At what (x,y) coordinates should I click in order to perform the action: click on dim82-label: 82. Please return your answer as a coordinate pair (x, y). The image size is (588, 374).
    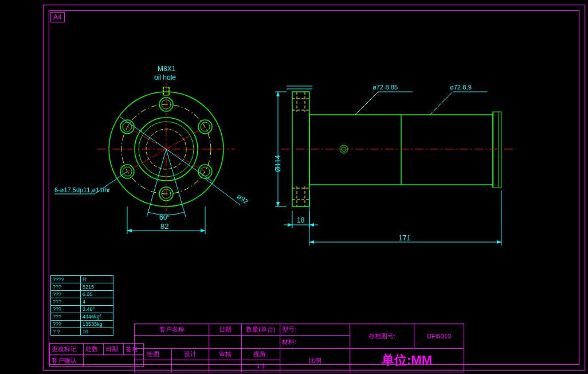
    Looking at the image, I should click on (164, 226).